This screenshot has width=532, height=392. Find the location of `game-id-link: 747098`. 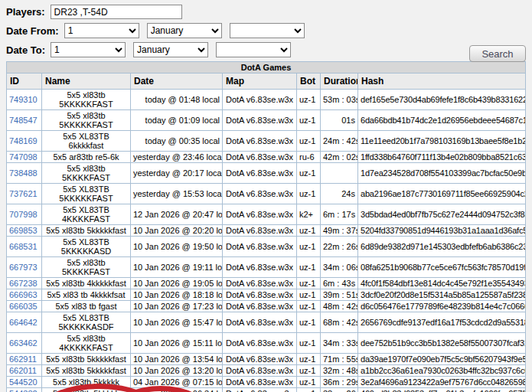

game-id-link: 747098 is located at coordinates (23, 157).